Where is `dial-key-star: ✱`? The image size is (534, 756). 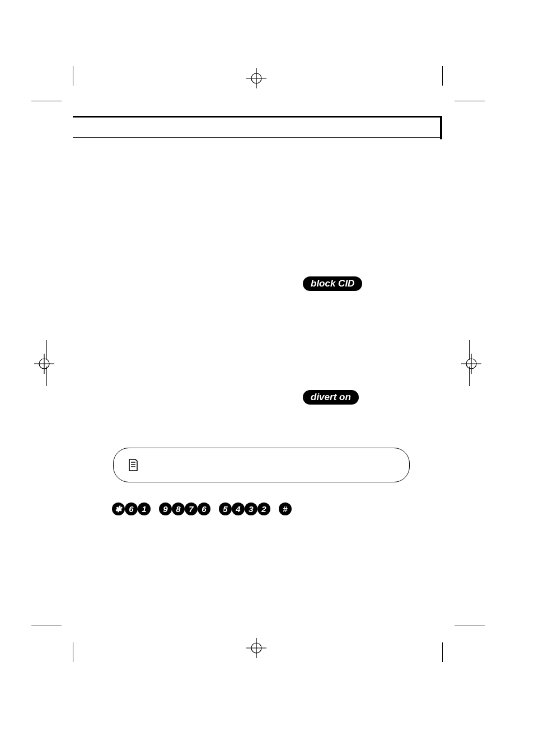 dial-key-star: ✱ is located at coordinates (119, 509).